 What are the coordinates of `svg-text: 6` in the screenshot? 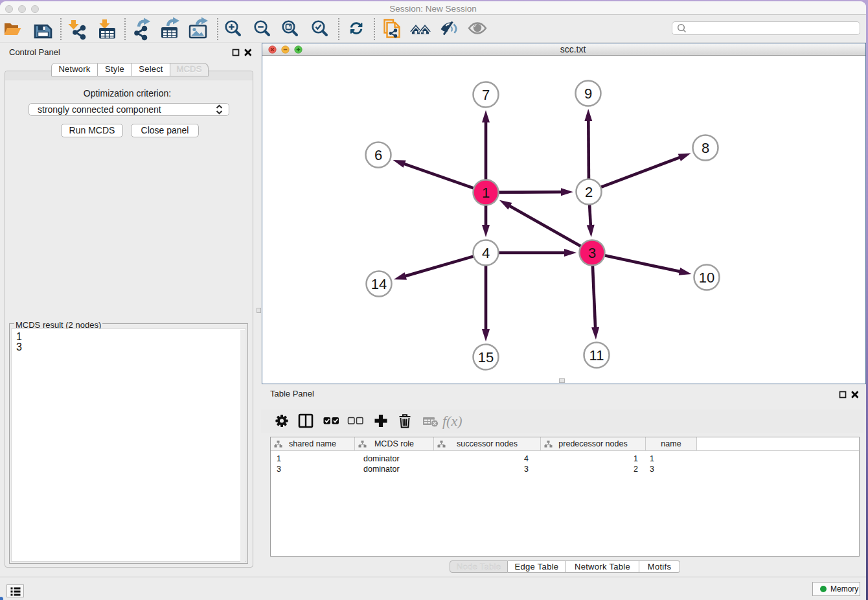 It's located at (378, 156).